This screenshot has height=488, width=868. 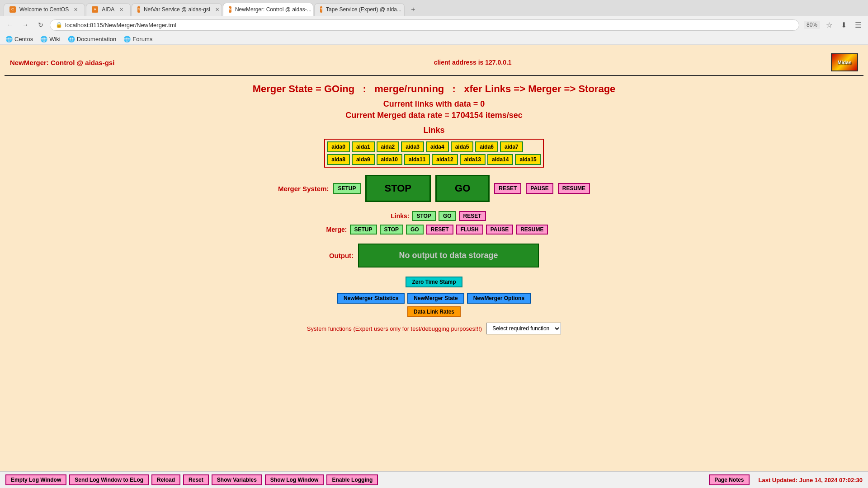 What do you see at coordinates (844, 25) in the screenshot?
I see `toolbar-icons: ☆ ⬇ ☰` at bounding box center [844, 25].